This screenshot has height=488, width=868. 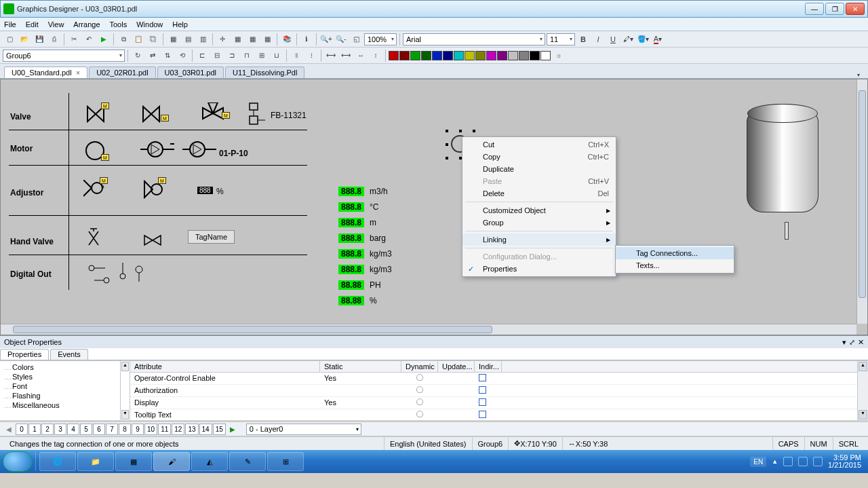 What do you see at coordinates (188, 39) in the screenshot?
I see `grid2-icon: ▤` at bounding box center [188, 39].